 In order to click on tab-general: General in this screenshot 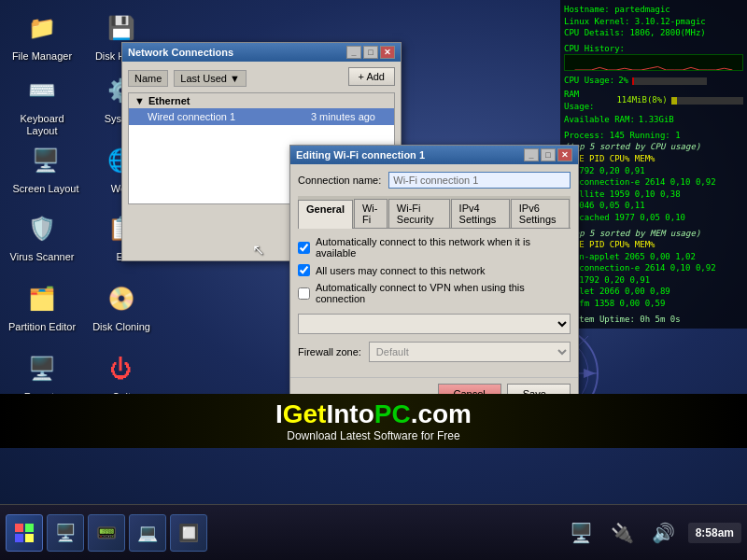, I will do `click(325, 215)`.